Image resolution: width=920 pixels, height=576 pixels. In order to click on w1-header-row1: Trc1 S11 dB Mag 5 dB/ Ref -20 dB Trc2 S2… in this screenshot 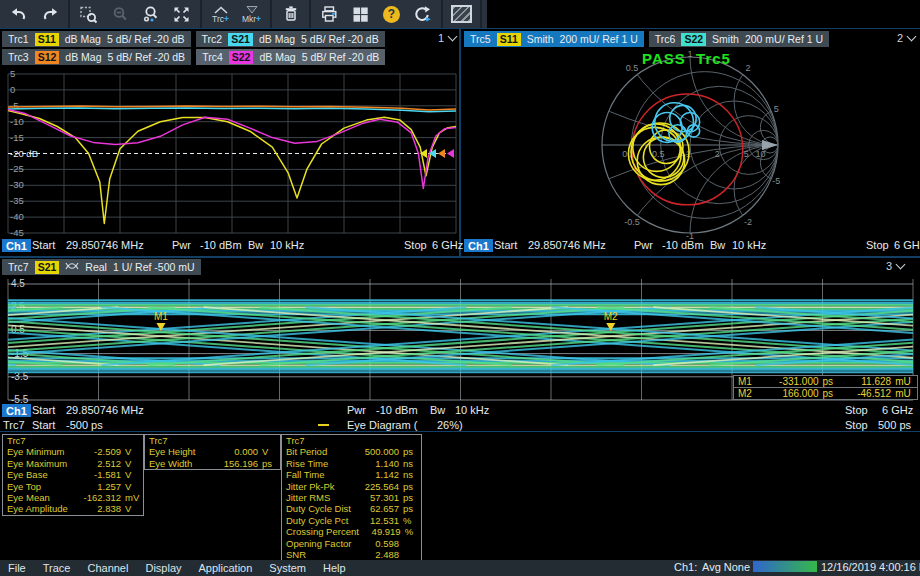, I will do `click(194, 39)`.